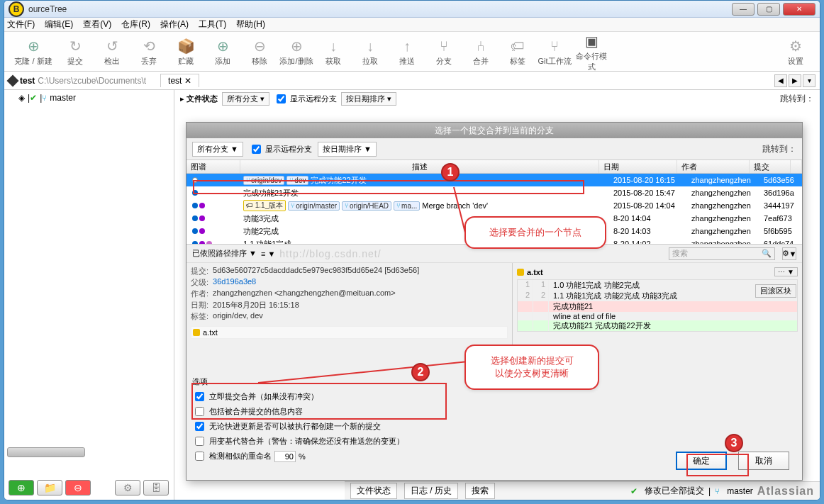  What do you see at coordinates (786, 491) in the screenshot?
I see `brand-label: Atlassian` at bounding box center [786, 491].